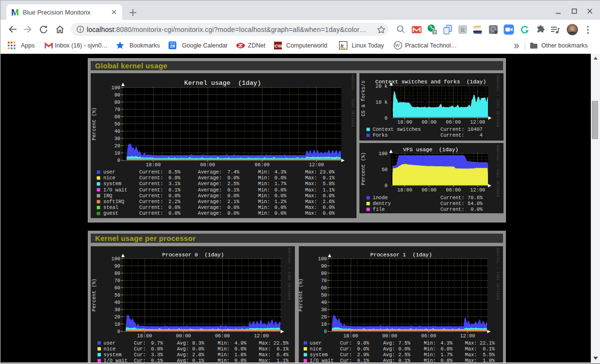 The image size is (600, 364). Describe the element at coordinates (380, 135) in the screenshot. I see `svg-text: Forks` at that location.